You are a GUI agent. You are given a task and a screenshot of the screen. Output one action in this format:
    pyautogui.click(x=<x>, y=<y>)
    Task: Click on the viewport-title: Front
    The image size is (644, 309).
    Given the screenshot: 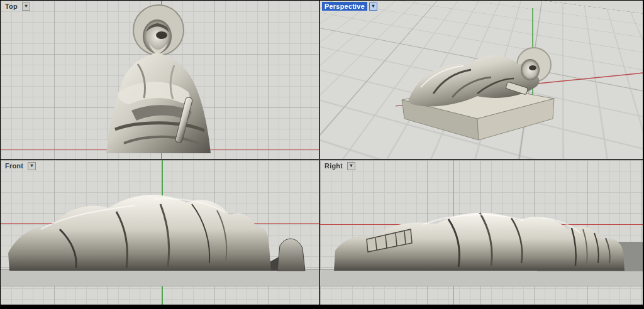 What is the action you would take?
    pyautogui.click(x=14, y=166)
    